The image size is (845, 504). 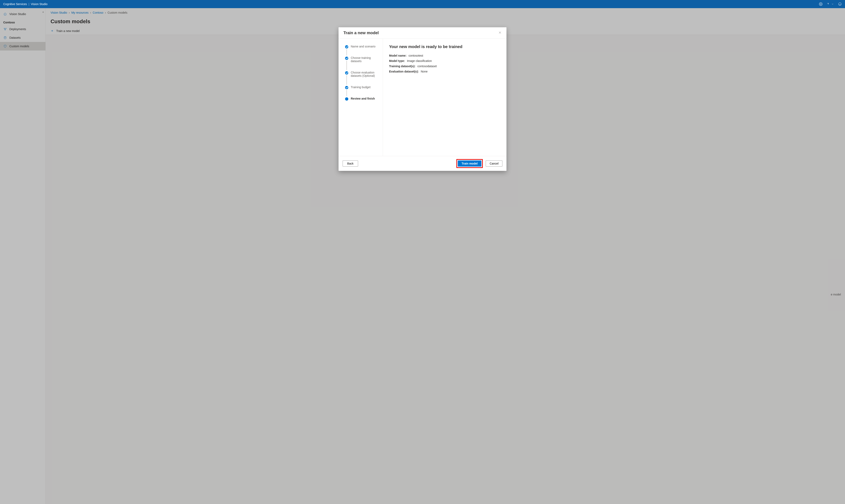 I want to click on topbar: Cognitive Services | Vision Studio, so click(x=422, y=4).